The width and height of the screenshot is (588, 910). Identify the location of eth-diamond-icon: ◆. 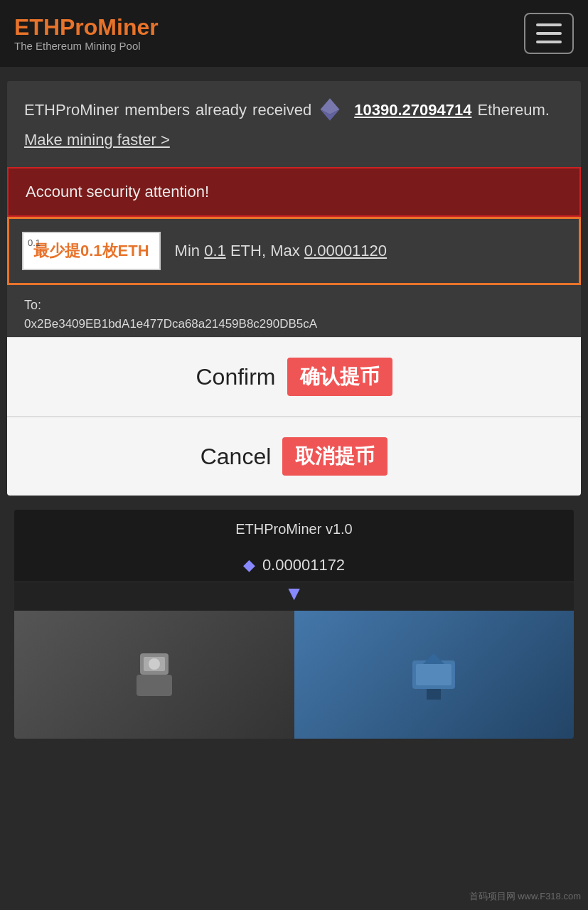
(249, 565).